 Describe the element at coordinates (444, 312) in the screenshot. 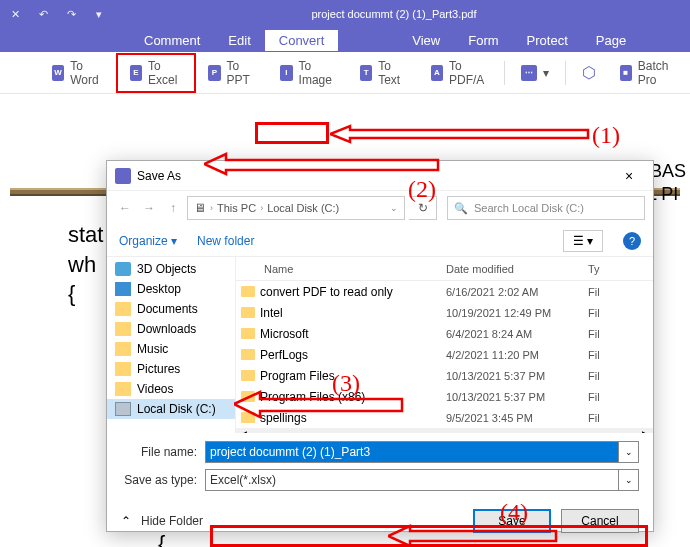

I see `file-row: Intel10/19/2021 12:49 PMFil` at that location.